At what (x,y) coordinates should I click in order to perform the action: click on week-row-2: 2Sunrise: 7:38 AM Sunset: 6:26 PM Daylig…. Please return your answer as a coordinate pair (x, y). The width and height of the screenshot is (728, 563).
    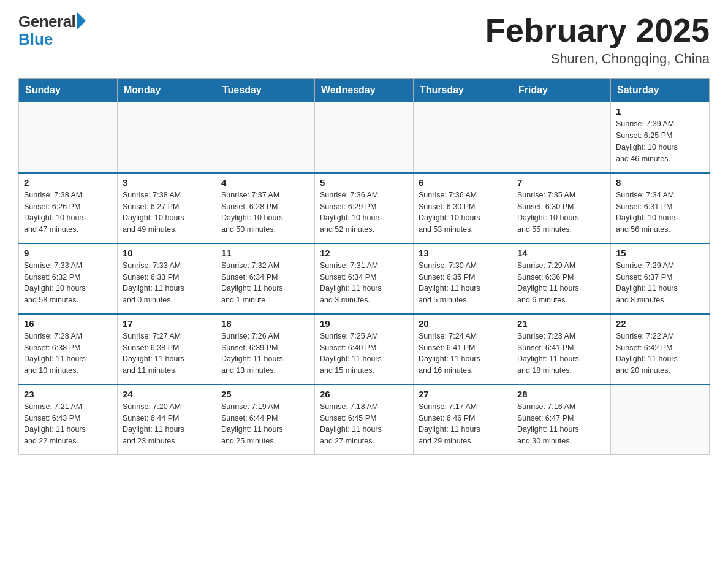
    Looking at the image, I should click on (364, 209).